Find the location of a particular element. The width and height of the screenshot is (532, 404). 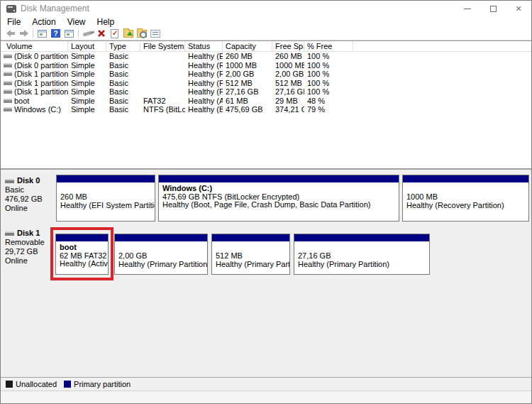

disk-1-label: Disk 1 Removable 29,72 GB Online is located at coordinates (30, 247).